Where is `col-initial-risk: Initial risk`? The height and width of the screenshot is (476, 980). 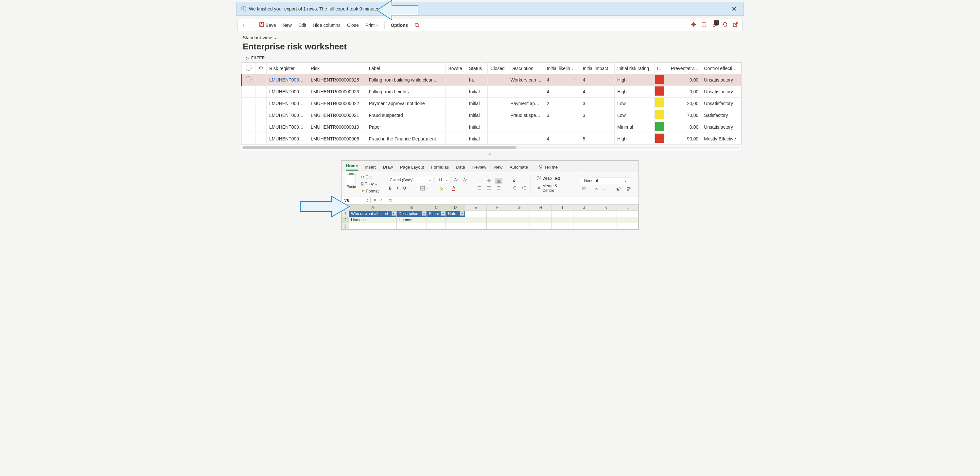
col-initial-risk: Initial risk is located at coordinates (661, 69).